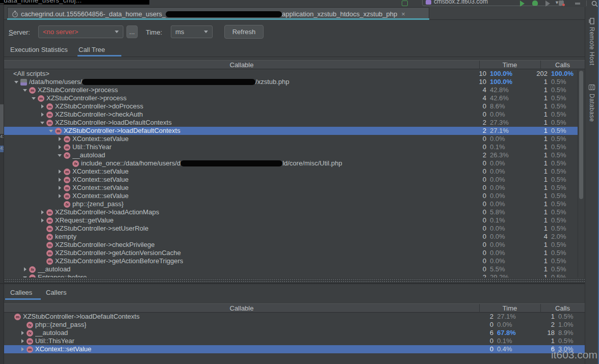  I want to click on horizontal-scrollbar, so click(295, 281).